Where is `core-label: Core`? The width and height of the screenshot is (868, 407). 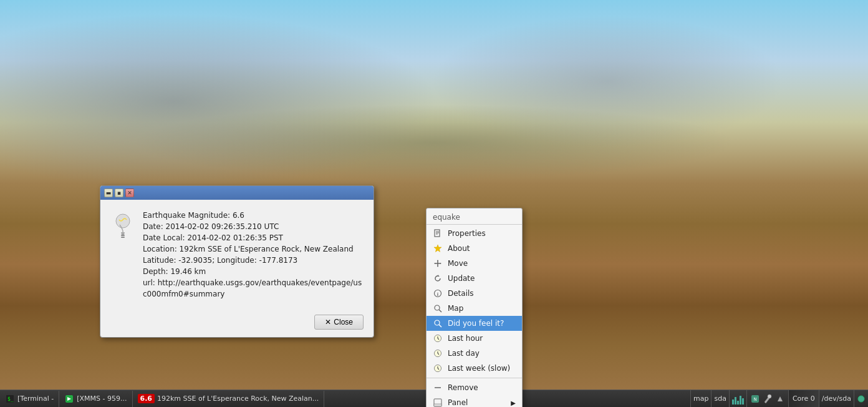
core-label: Core is located at coordinates (801, 398).